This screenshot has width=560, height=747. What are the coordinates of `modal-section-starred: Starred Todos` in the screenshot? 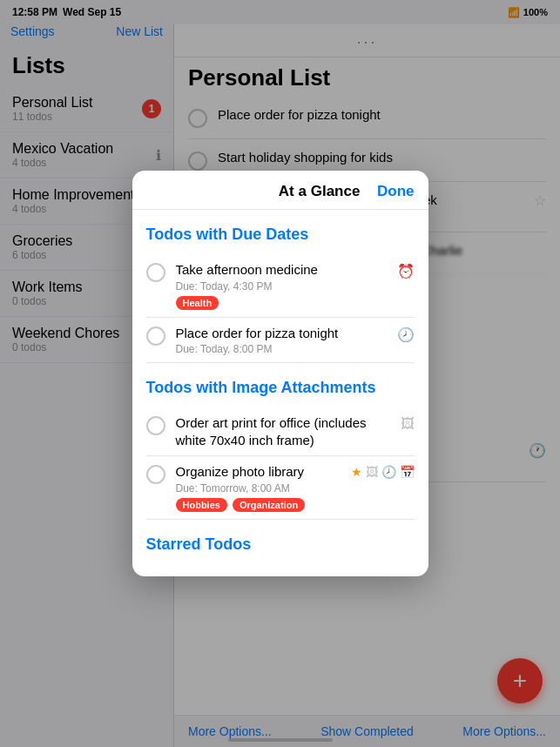 It's located at (280, 545).